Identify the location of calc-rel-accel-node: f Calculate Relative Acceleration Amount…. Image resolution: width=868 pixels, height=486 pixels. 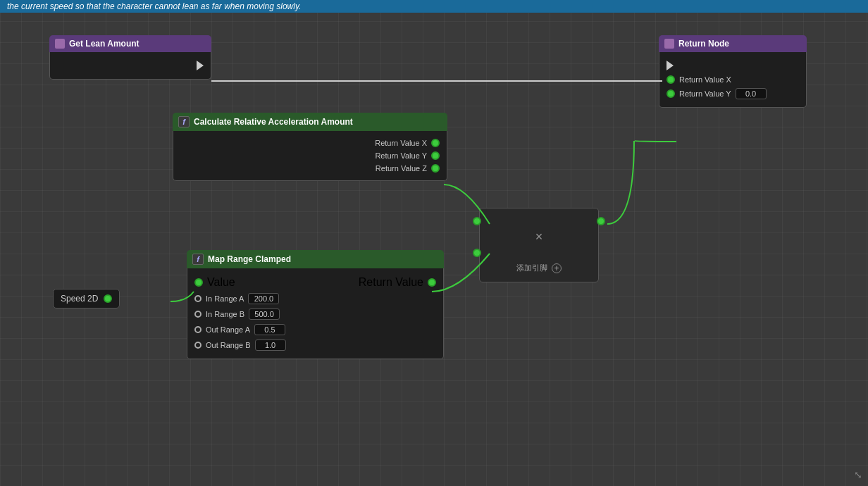
(310, 147).